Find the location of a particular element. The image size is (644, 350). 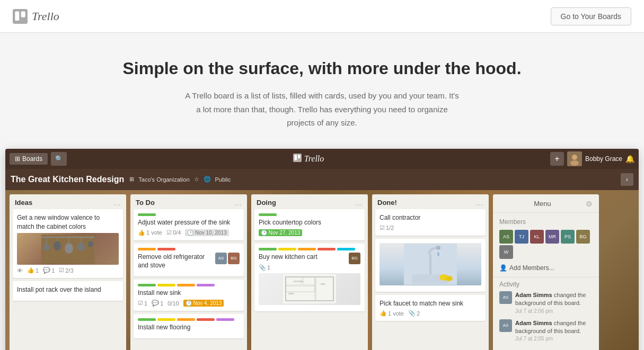

menu-title: Menu is located at coordinates (543, 203).